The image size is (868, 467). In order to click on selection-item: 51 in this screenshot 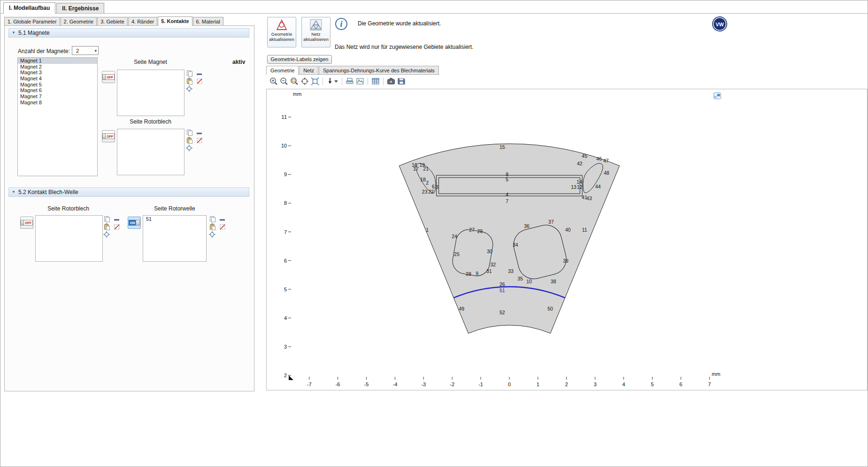, I will do `click(175, 219)`.